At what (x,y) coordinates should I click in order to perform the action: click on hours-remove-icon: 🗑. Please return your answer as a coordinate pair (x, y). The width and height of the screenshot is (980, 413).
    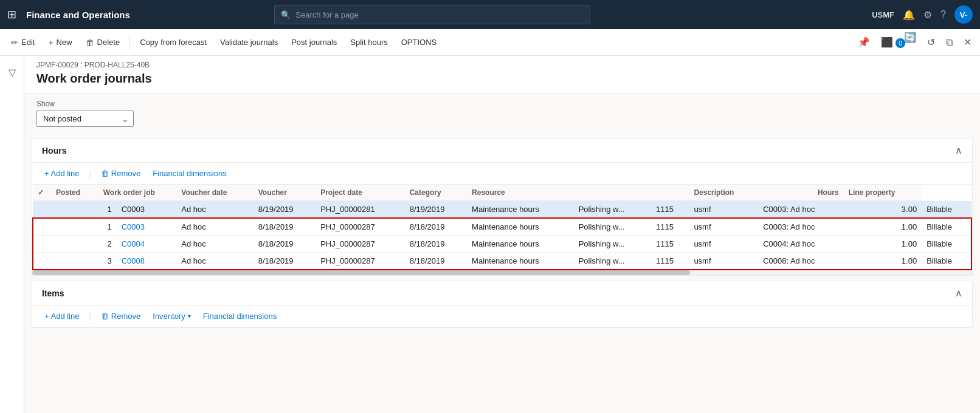
    Looking at the image, I should click on (105, 174).